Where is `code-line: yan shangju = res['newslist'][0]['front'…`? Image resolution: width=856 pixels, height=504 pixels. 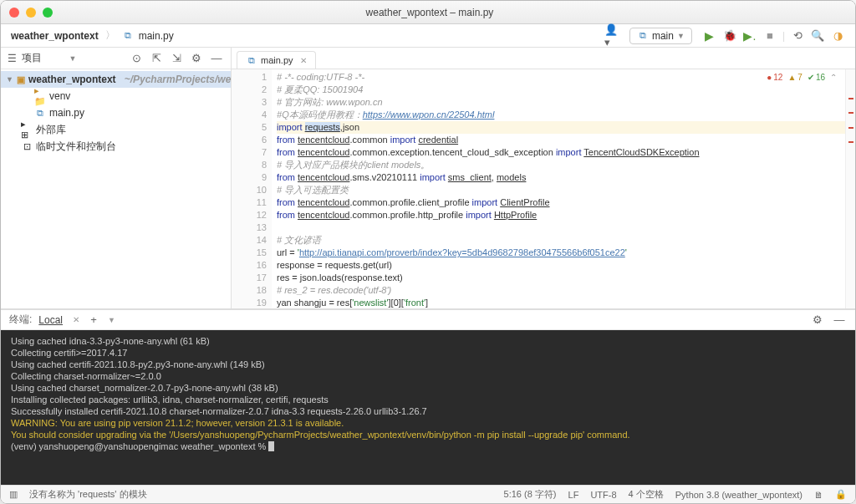
code-line: yan shangju = res['newslist'][0]['front'… is located at coordinates (561, 303).